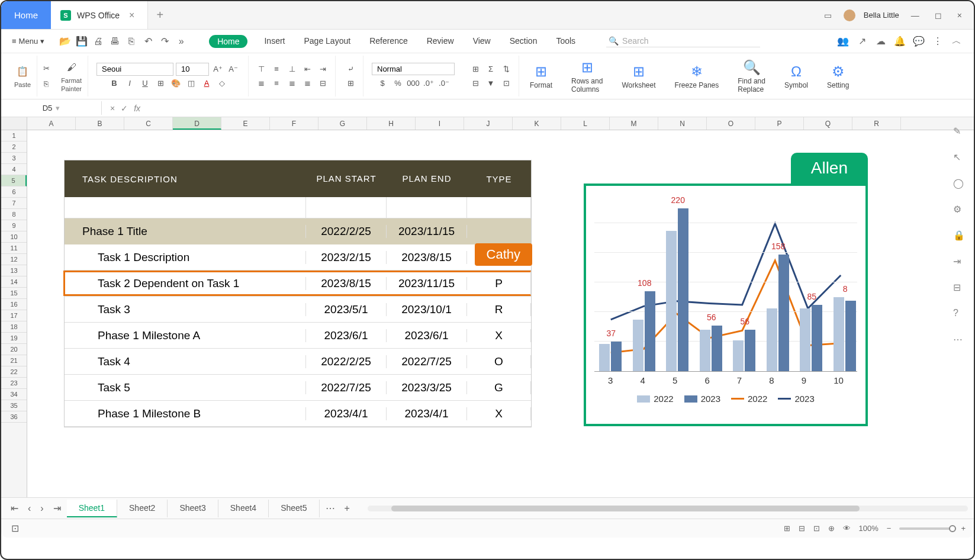 This screenshot has width=975, height=560. Describe the element at coordinates (960, 210) in the screenshot. I see `settings-tool-icon: ⚙` at that location.